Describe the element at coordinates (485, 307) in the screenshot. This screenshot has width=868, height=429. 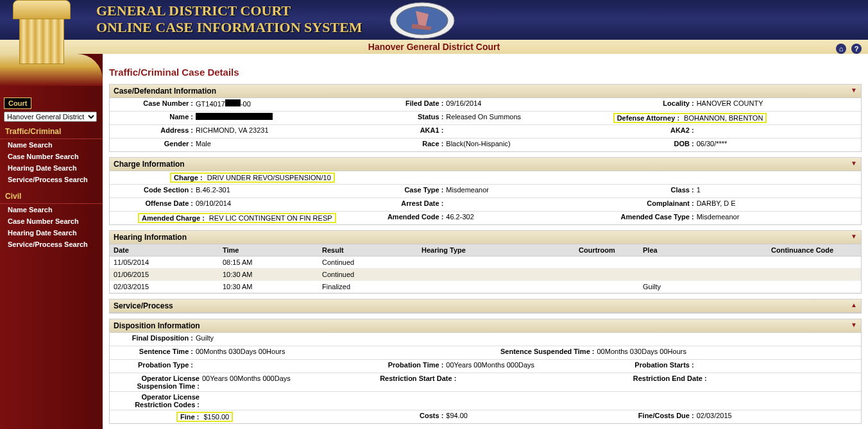
I see `service-process-heading: Service/Process ▲` at that location.